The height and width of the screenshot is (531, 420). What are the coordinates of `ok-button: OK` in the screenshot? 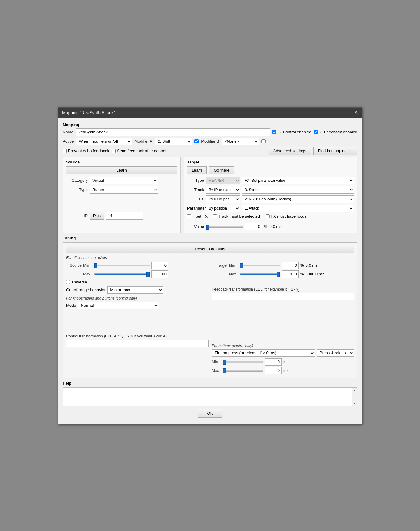 It's located at (210, 413).